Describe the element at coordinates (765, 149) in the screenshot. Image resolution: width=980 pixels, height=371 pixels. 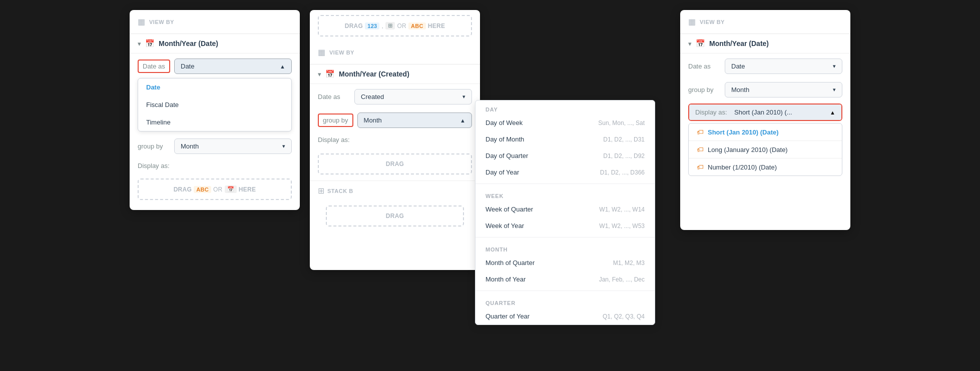
I see `display-item-long: 🏷 Long (January 2010) (Date)` at that location.